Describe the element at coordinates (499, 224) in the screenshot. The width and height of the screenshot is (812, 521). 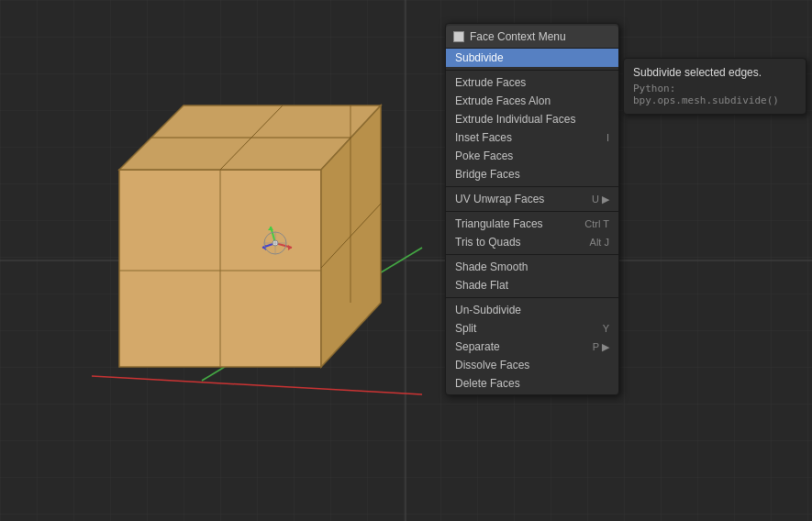
I see `menu-item-label-triangulate-faces: Triangulate Faces` at that location.